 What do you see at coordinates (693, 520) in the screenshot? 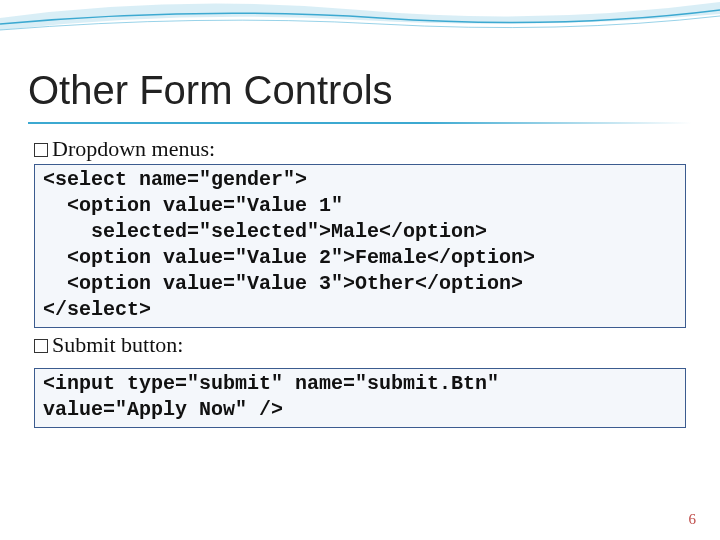
I see `page-number: 6` at bounding box center [693, 520].